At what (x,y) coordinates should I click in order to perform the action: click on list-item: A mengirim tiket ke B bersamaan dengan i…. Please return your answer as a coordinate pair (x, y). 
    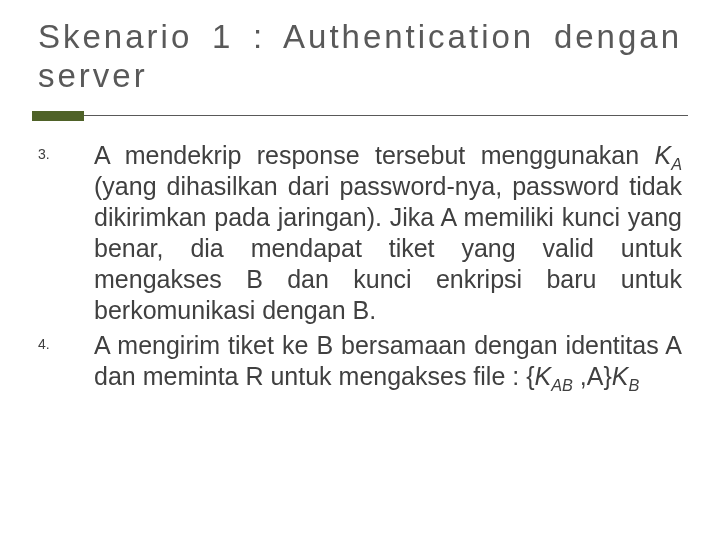
    Looking at the image, I should click on (360, 361).